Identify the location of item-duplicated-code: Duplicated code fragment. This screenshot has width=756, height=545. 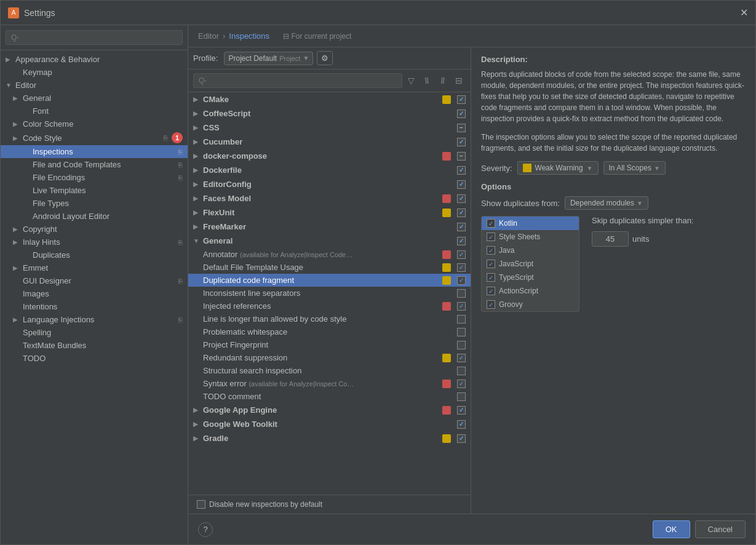
(330, 280).